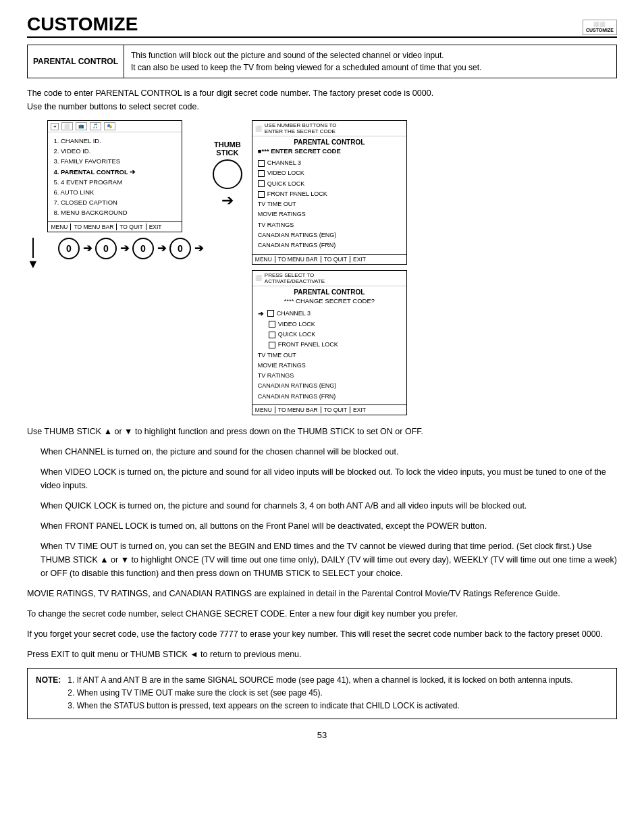 This screenshot has height=834, width=644. What do you see at coordinates (115, 177) in the screenshot?
I see `left-screen-menu: 1. CHANNEL ID. 2. VIDEO ID. 3. FAMILY FA…` at bounding box center [115, 177].